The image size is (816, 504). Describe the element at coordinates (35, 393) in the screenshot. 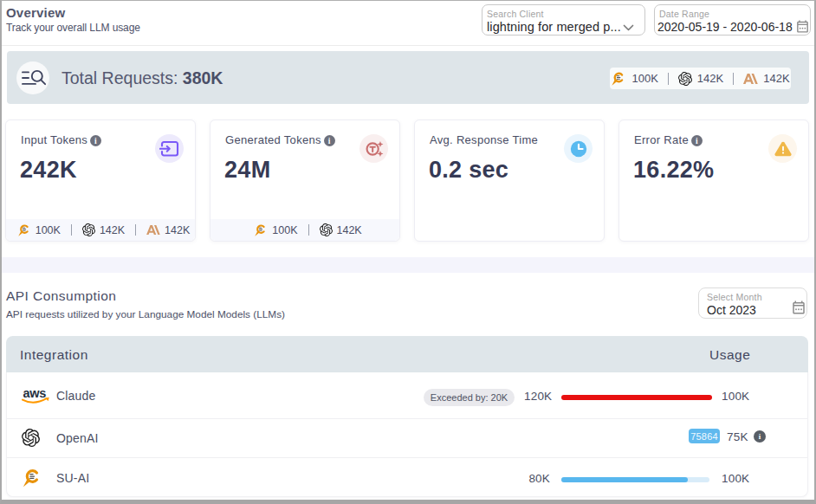

I see `svg-text: aws` at that location.